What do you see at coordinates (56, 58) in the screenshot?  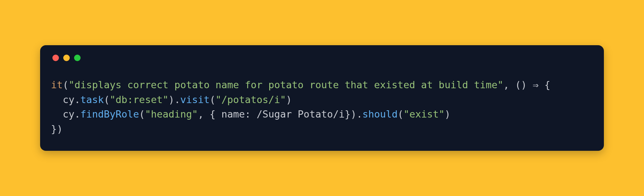 I see `close-icon` at bounding box center [56, 58].